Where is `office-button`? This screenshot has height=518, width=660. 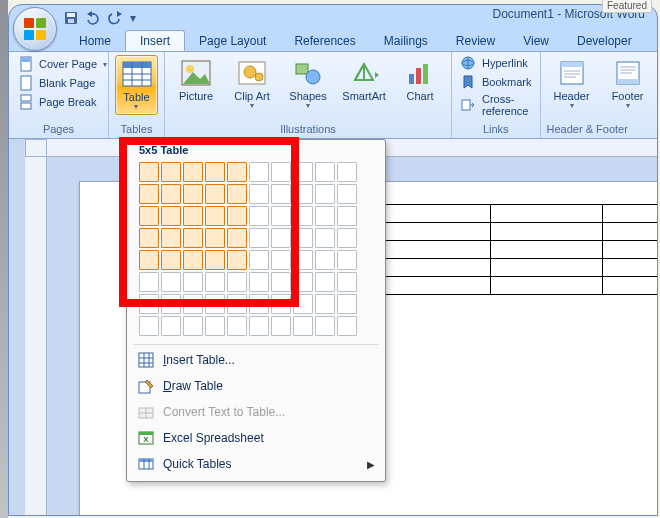
office-button is located at coordinates (35, 29).